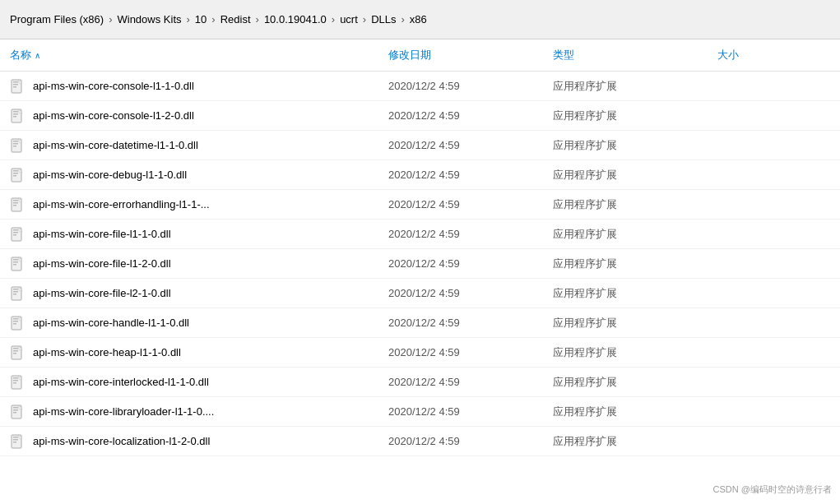  Describe the element at coordinates (420, 146) in the screenshot. I see `table-row: api-ms-win-core-datetime-l1-1-0.dll 2020…` at that location.